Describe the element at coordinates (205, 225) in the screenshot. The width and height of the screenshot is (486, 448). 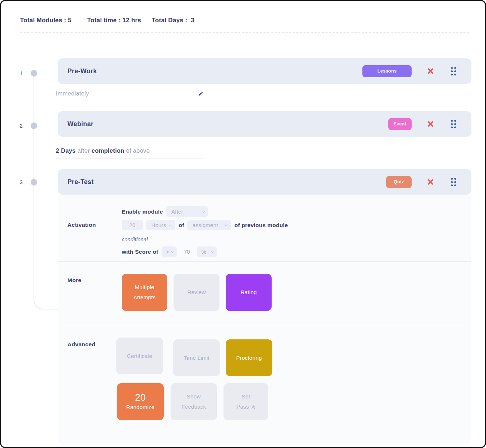
I see `trigger-event-value: assigment` at that location.